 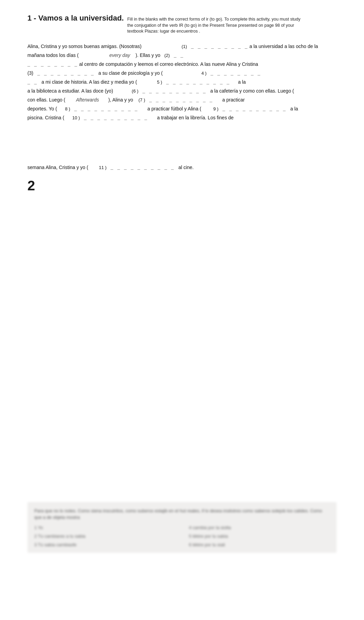 I want to click on sentence7-start: piscina. Cristina (, so click(x=46, y=118).